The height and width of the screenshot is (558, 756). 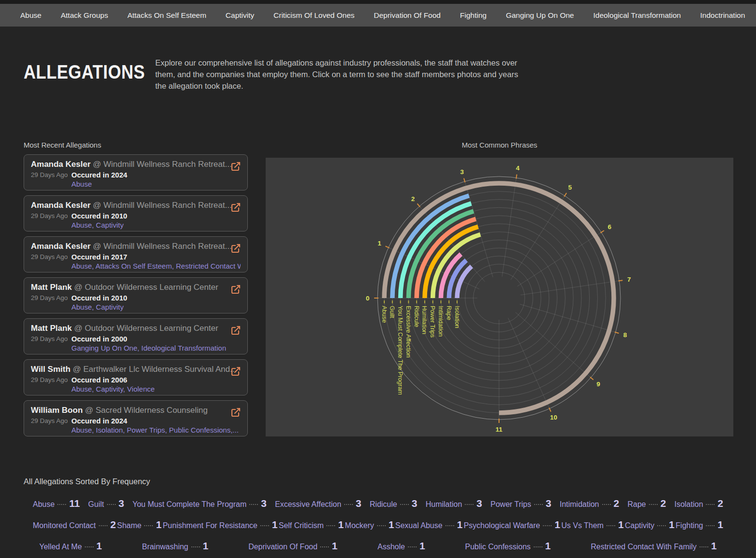 I want to click on nav-item-criticism-of-loved-ones: Criticism Of Loved Ones, so click(x=314, y=15).